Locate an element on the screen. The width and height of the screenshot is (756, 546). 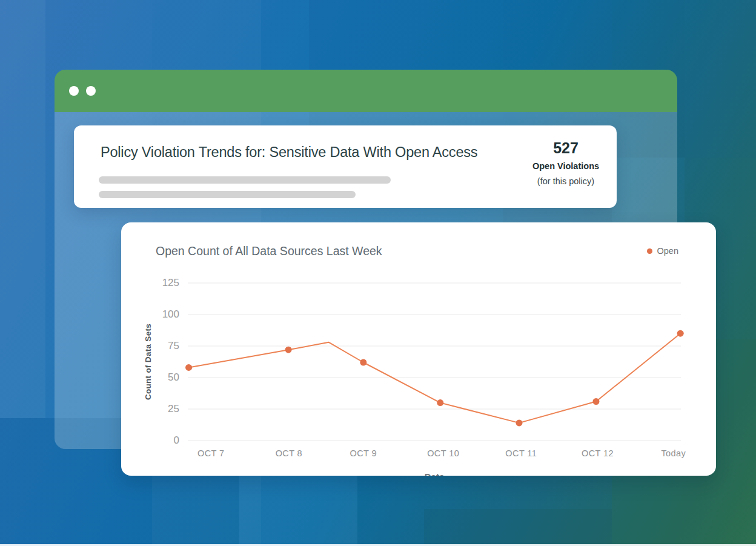
x-tick-label: OCT 7 is located at coordinates (211, 453).